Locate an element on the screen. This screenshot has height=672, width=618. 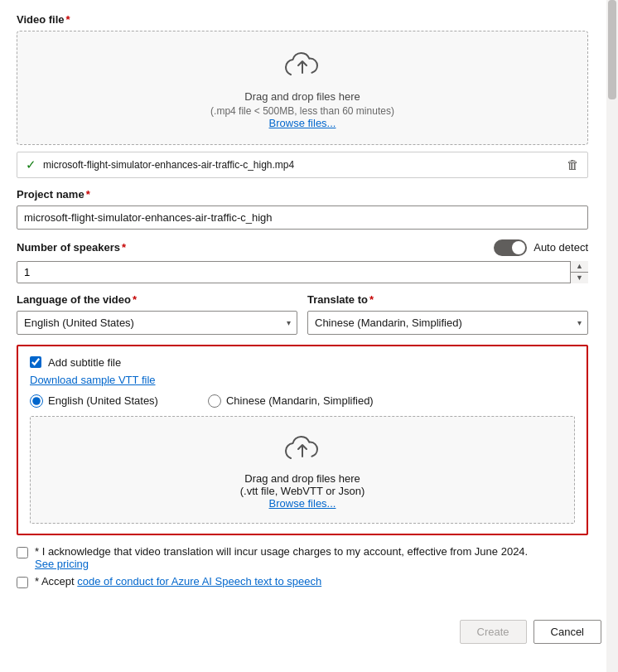
auto-detect-label: Auto detect is located at coordinates (561, 247).